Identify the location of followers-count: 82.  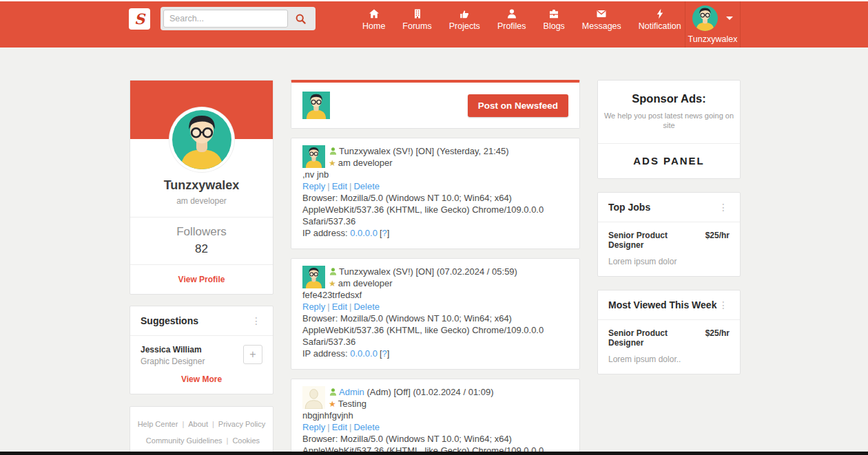
(201, 249).